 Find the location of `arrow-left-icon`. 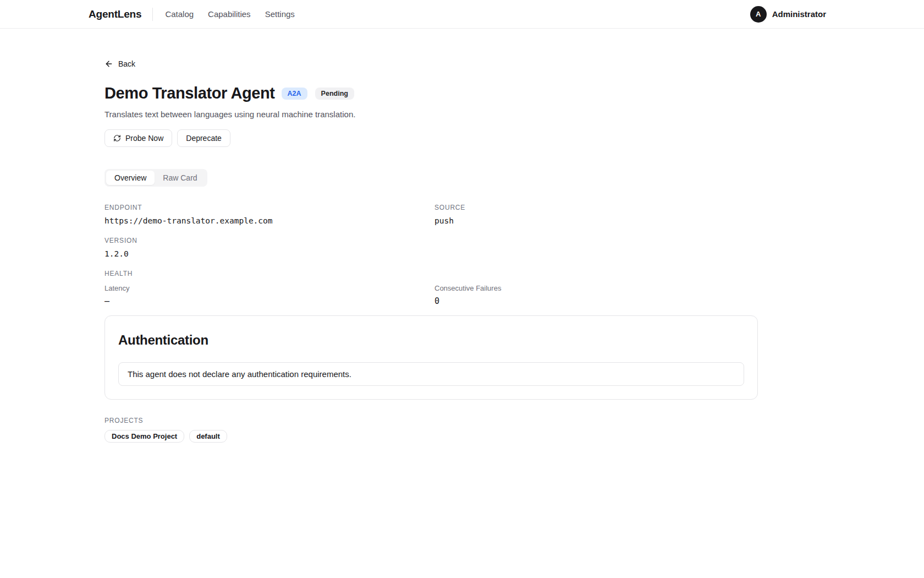

arrow-left-icon is located at coordinates (109, 64).